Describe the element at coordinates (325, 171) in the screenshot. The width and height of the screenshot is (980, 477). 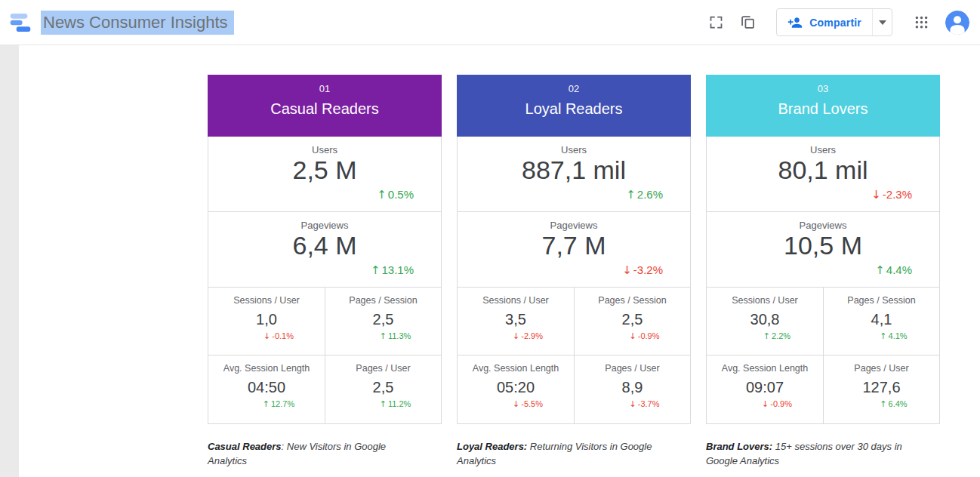
I see `metric-value: 2,5 M` at that location.